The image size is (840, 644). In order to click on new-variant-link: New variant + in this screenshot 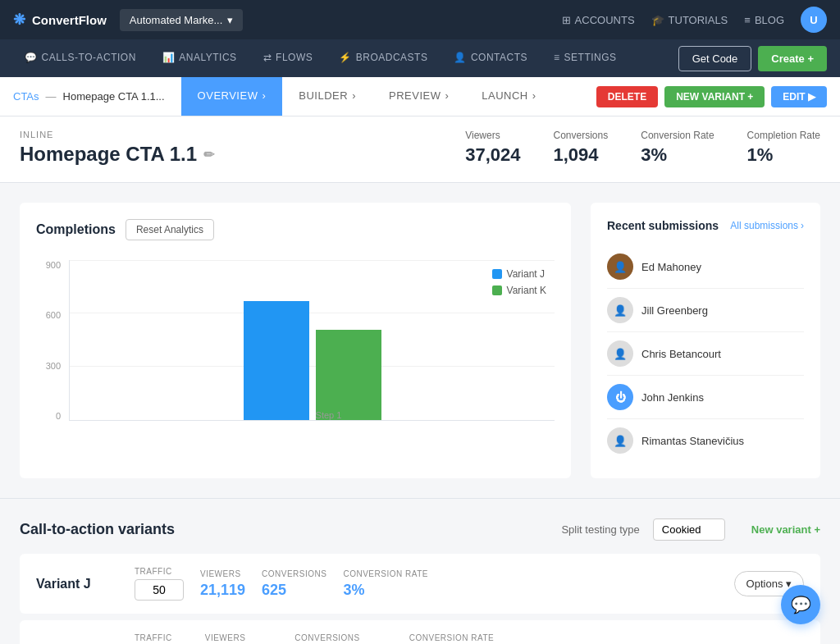, I will do `click(786, 530)`.